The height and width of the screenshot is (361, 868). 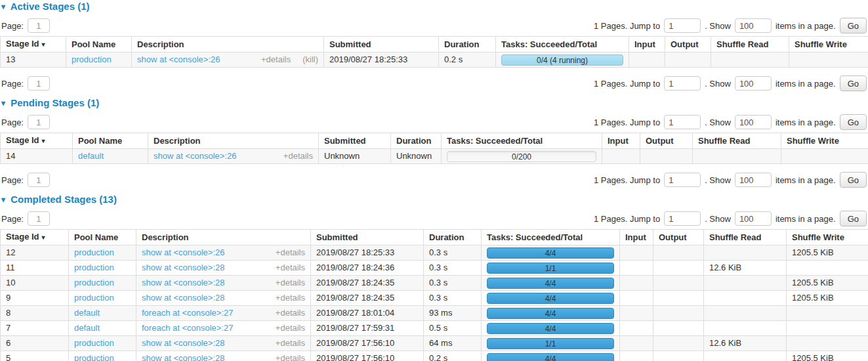 What do you see at coordinates (730, 26) in the screenshot?
I see `pager-right: 1 Pages. Jump to . Show items in a page.…` at bounding box center [730, 26].